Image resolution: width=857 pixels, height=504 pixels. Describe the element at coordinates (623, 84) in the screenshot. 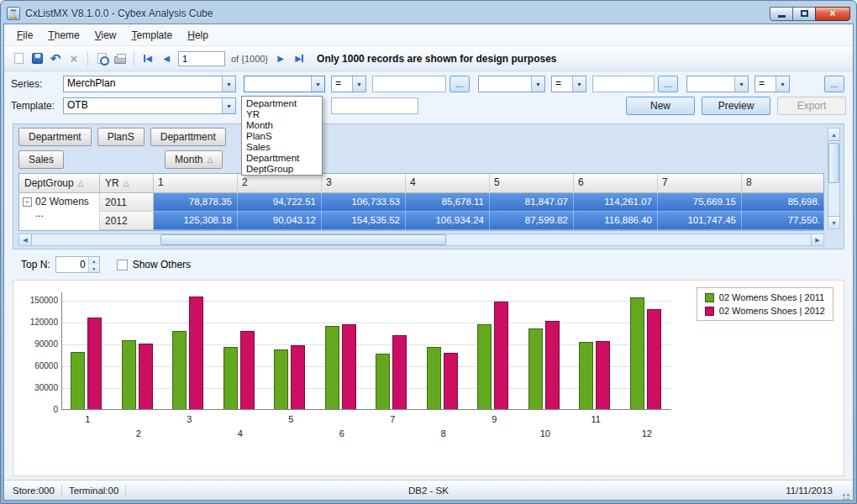

I see `series-filter2-value-input` at that location.